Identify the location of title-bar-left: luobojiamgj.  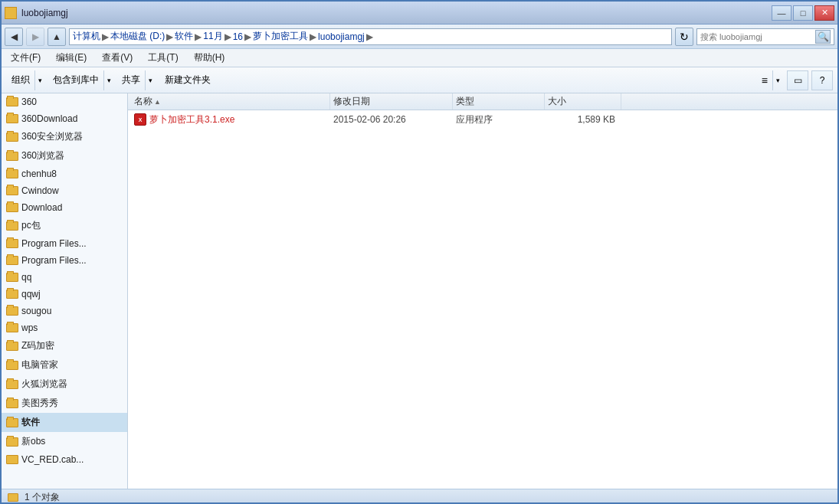
(37, 13).